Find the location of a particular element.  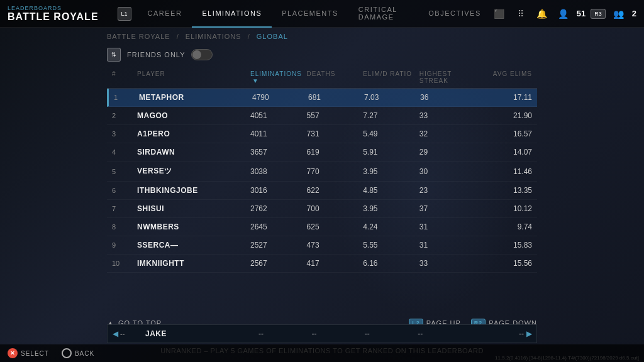

right-arrow-icon: ▶ is located at coordinates (529, 334).